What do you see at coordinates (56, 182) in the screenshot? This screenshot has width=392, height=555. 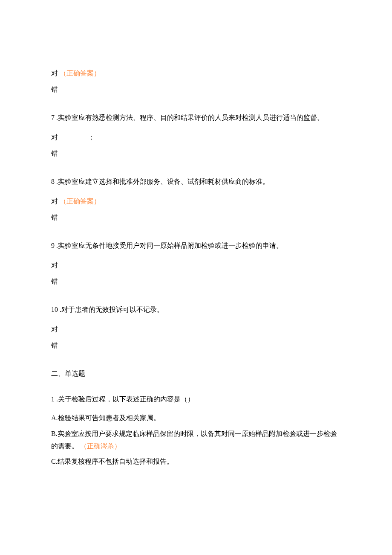 I see `q8-sep: .` at bounding box center [56, 182].